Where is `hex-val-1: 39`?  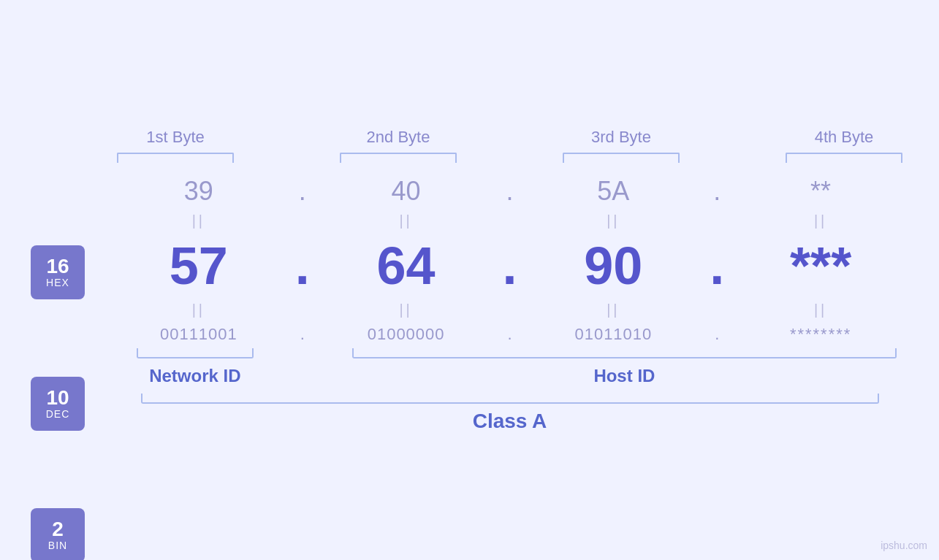 hex-val-1: 39 is located at coordinates (199, 191).